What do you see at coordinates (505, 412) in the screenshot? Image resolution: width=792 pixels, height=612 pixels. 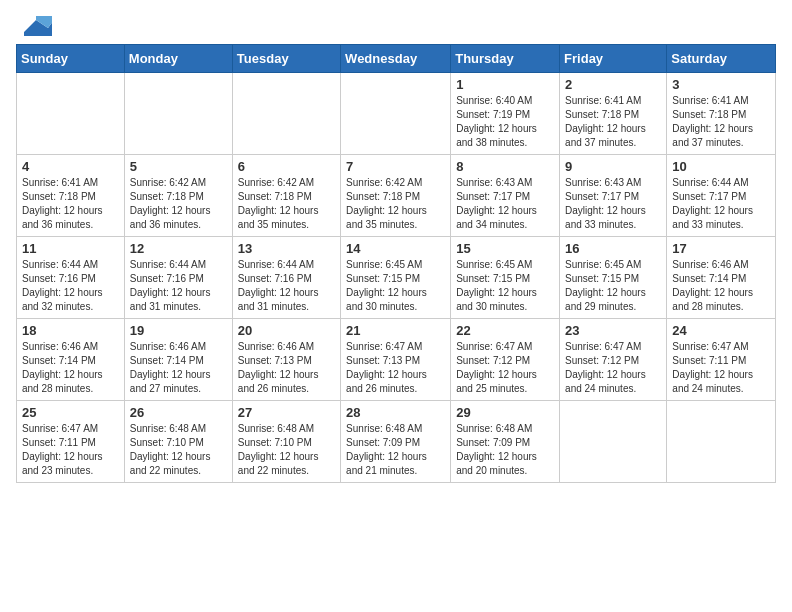 I see `day-number: 29` at bounding box center [505, 412].